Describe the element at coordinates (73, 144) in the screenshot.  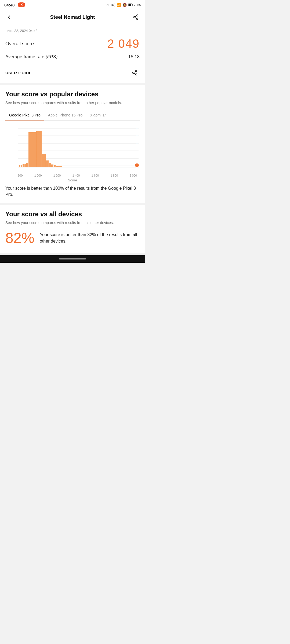
I see `popular-devices-section: Your score vs popular devices See how yo…` at that location.